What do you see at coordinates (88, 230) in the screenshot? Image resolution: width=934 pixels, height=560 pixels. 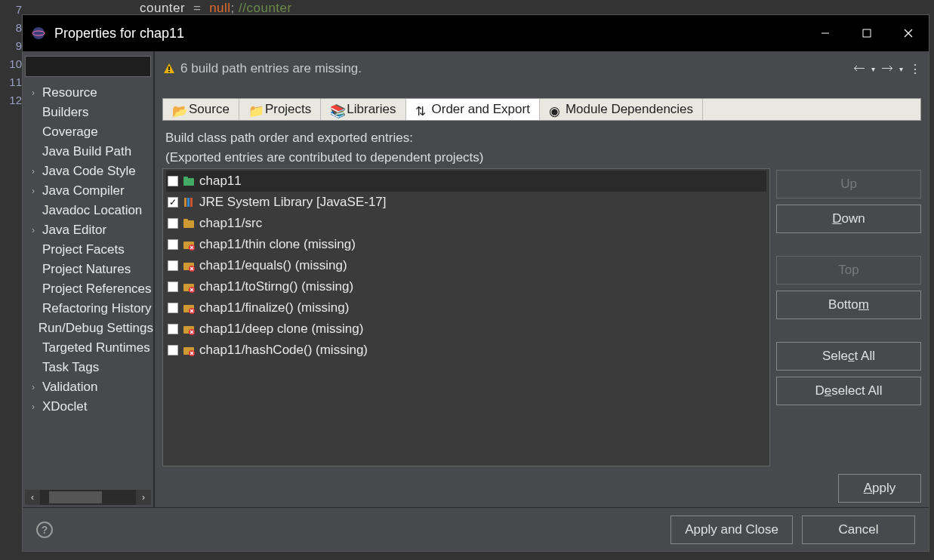 I see `tree-item-java-editor: ›Java Editor` at bounding box center [88, 230].